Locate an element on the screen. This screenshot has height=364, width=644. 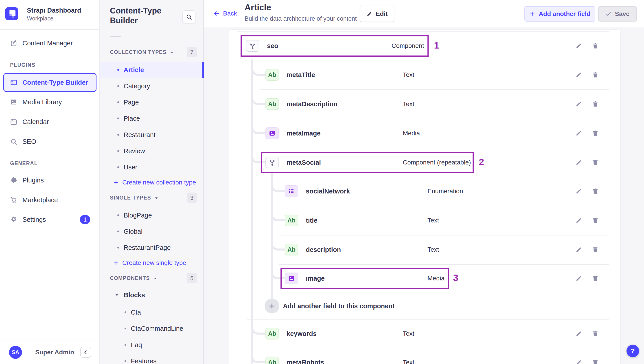
group-label: COLLECTION TYPES is located at coordinates (138, 52).